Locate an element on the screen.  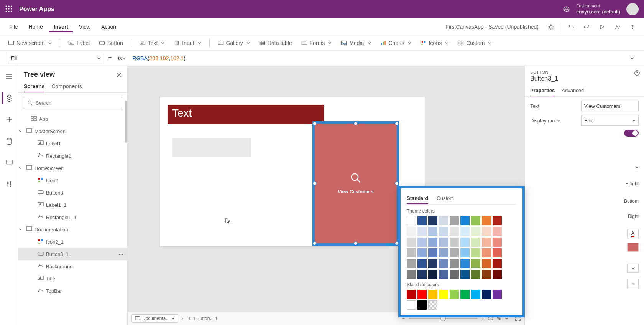
tree-item-rectangle1_1: Rectangle1_1 is located at coordinates (73, 217).